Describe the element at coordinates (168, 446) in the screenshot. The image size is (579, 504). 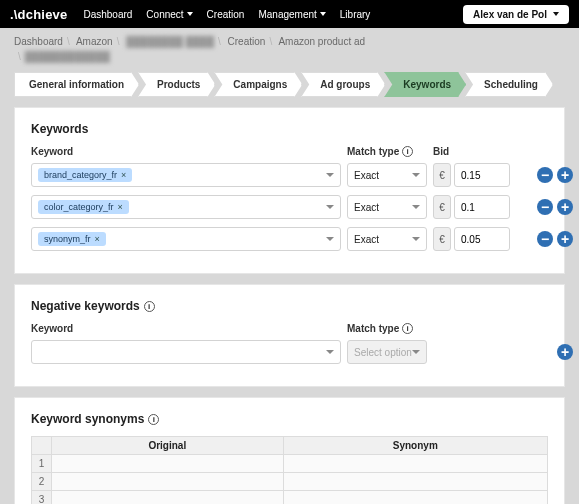
I see `col-original: Original` at that location.